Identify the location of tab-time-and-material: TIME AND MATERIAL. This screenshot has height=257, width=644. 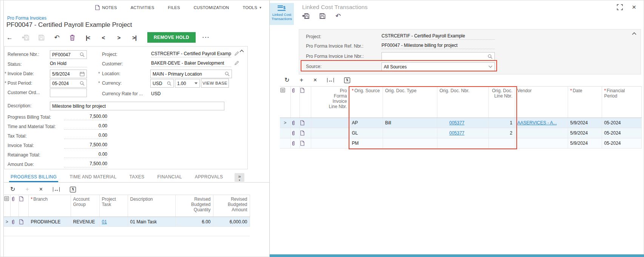
(93, 177).